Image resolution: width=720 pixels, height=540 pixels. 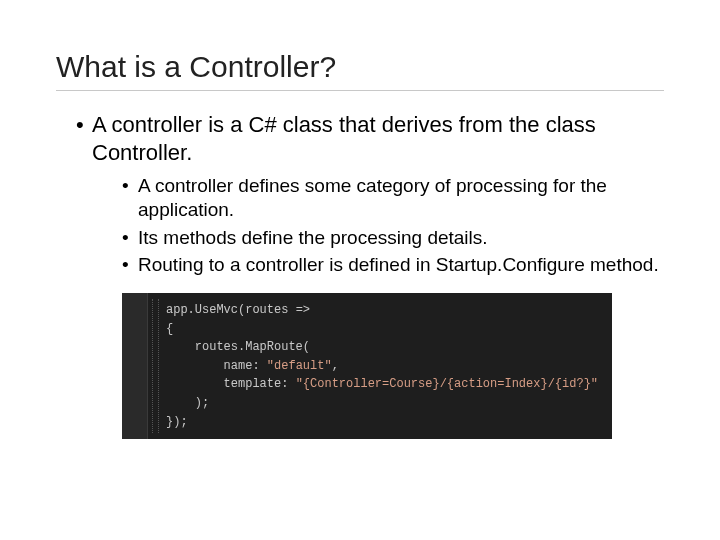 What do you see at coordinates (216, 366) in the screenshot?
I see `code-token: name:` at bounding box center [216, 366].